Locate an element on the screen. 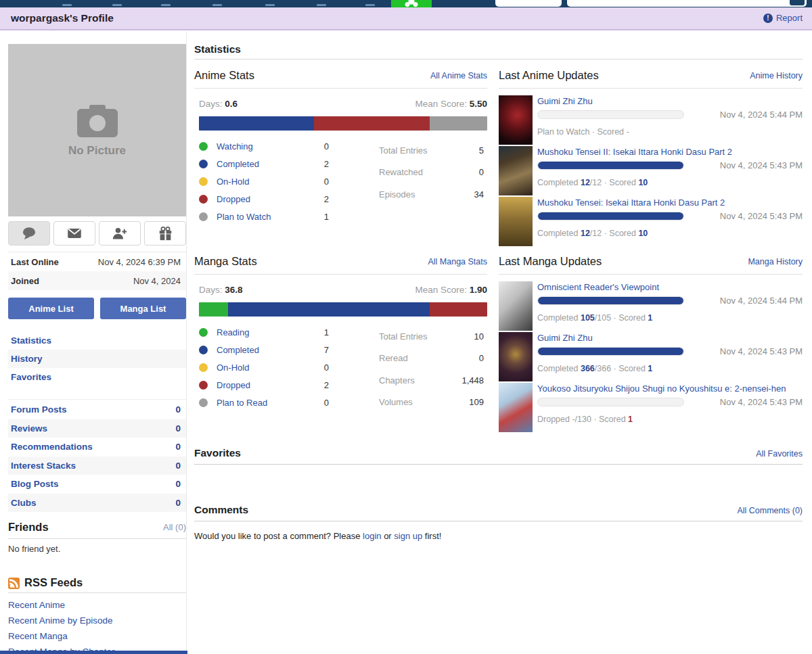 The height and width of the screenshot is (654, 812). anime-stats-header: Anime Stats All Anime Stats is located at coordinates (341, 76).